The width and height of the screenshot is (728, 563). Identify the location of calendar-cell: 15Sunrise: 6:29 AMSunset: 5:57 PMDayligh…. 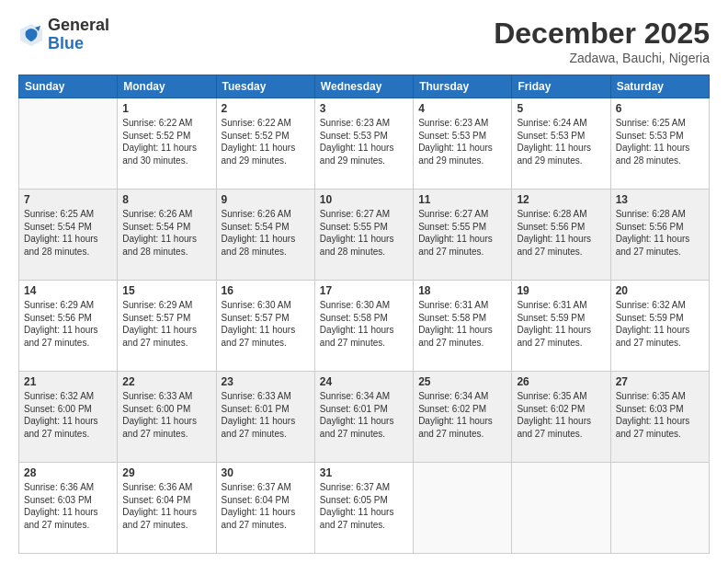
(167, 326).